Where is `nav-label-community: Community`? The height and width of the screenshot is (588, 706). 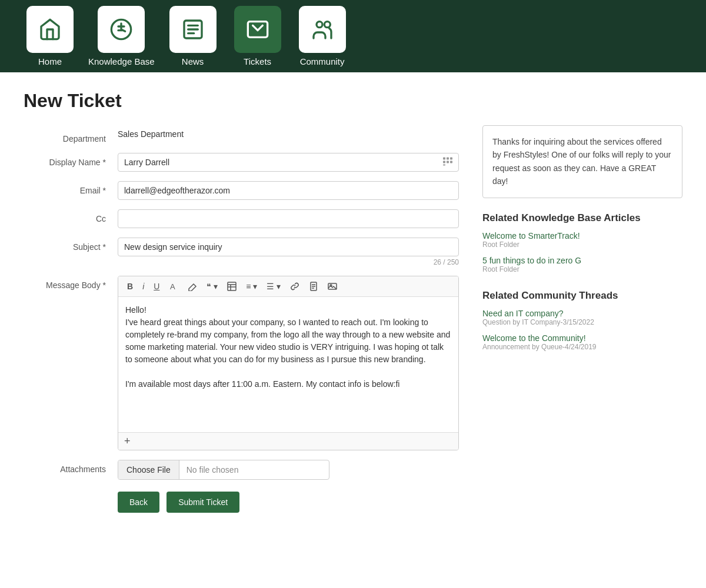 nav-label-community: Community is located at coordinates (322, 61).